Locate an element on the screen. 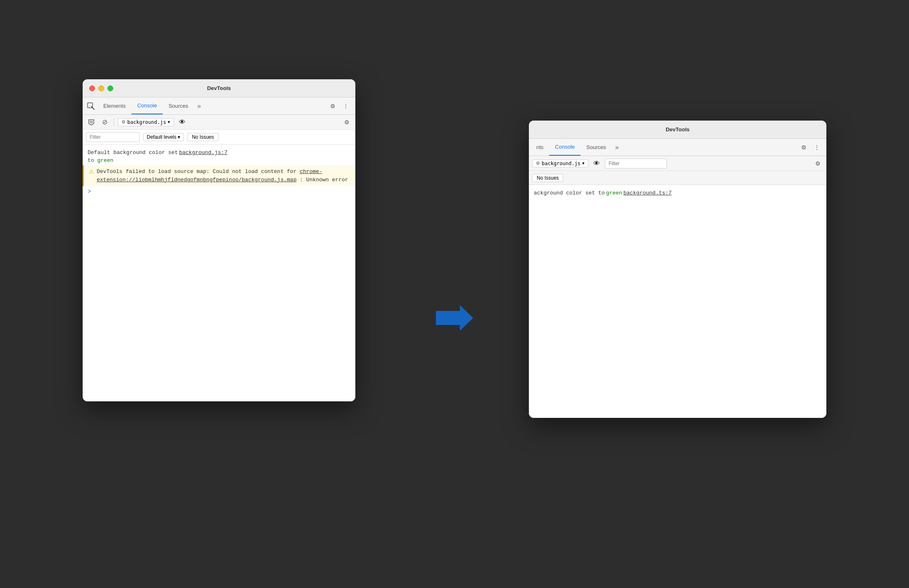  warning-text: DevTools failed to load source map: Coul… is located at coordinates (224, 176).